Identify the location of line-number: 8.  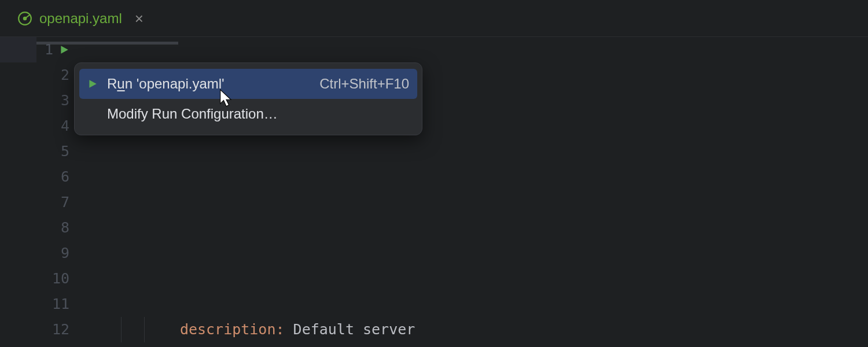
(65, 228).